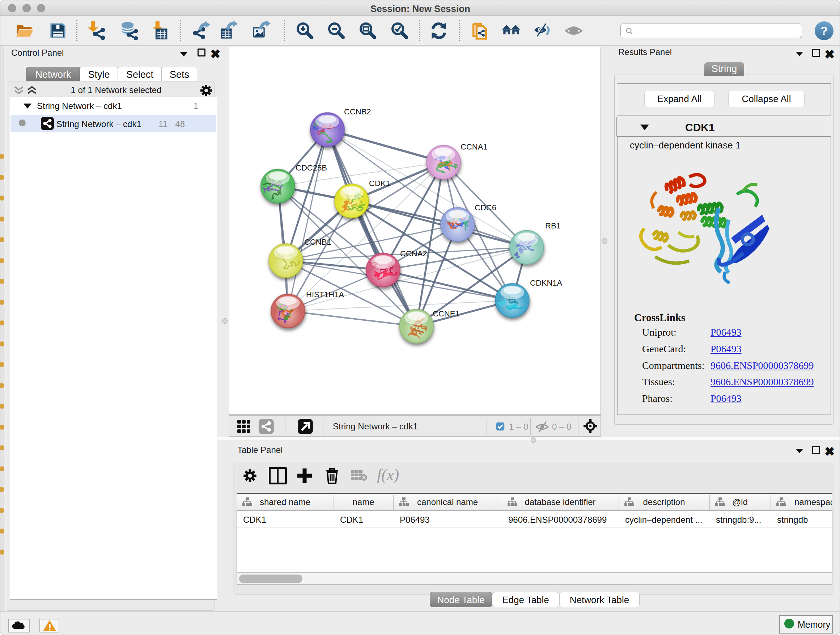  Describe the element at coordinates (474, 147) in the screenshot. I see `svg-text: CCNA1` at that location.